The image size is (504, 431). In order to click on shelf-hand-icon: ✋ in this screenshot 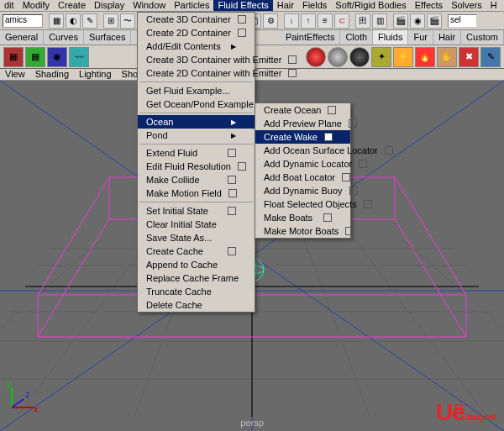, I will do `click(447, 57)`.